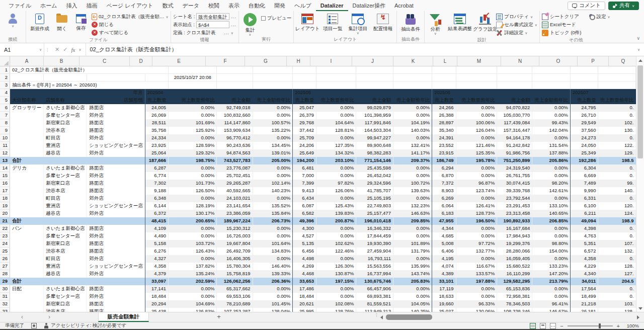  Describe the element at coordinates (65, 153) in the screenshot. I see `cell-B12: 越谷店` at that location.